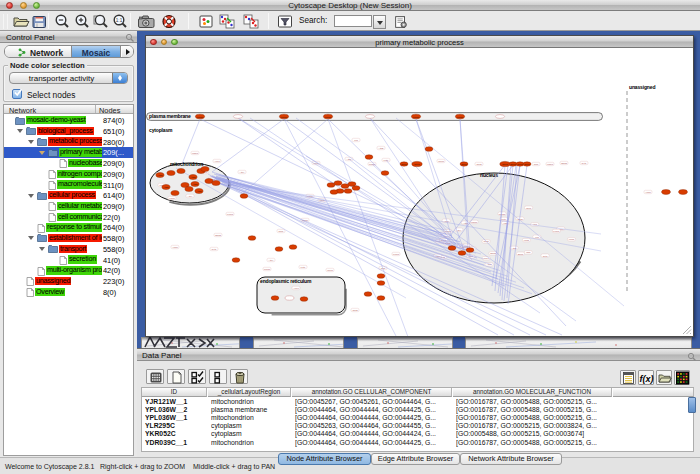 This screenshot has height=474, width=700. I want to click on svg-text: plasma membrane, so click(170, 116).